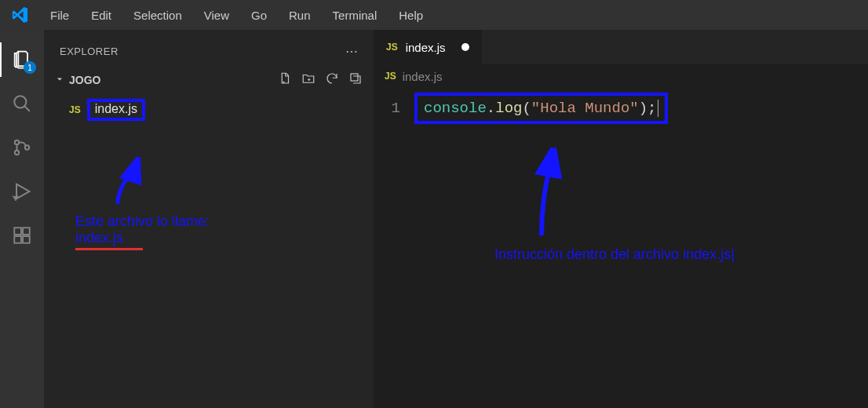 Image resolution: width=868 pixels, height=408 pixels. What do you see at coordinates (259, 16) in the screenshot?
I see `menu-go: Go` at bounding box center [259, 16].